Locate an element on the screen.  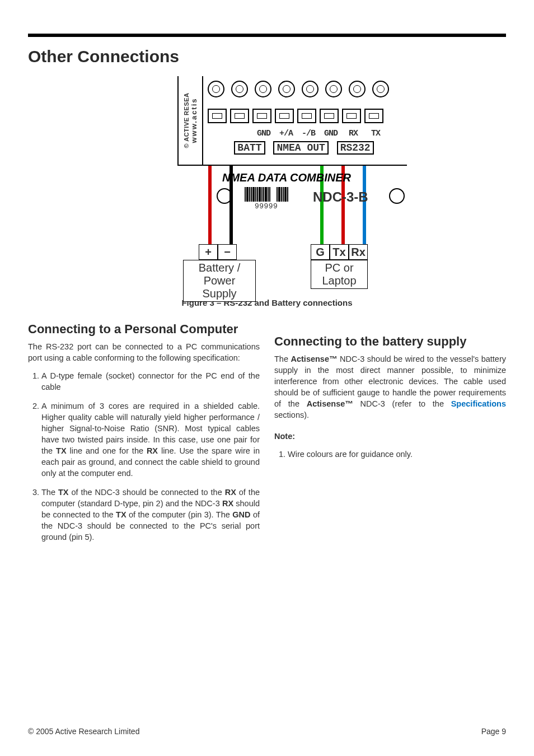
note-label: Note: is located at coordinates (284, 436).